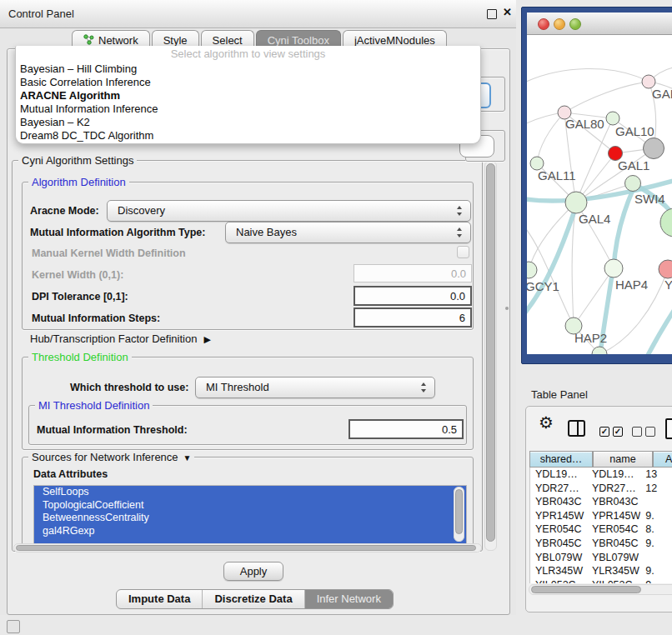 This screenshot has height=635, width=672. I want to click on settings-gear-icon: ⚙, so click(546, 422).